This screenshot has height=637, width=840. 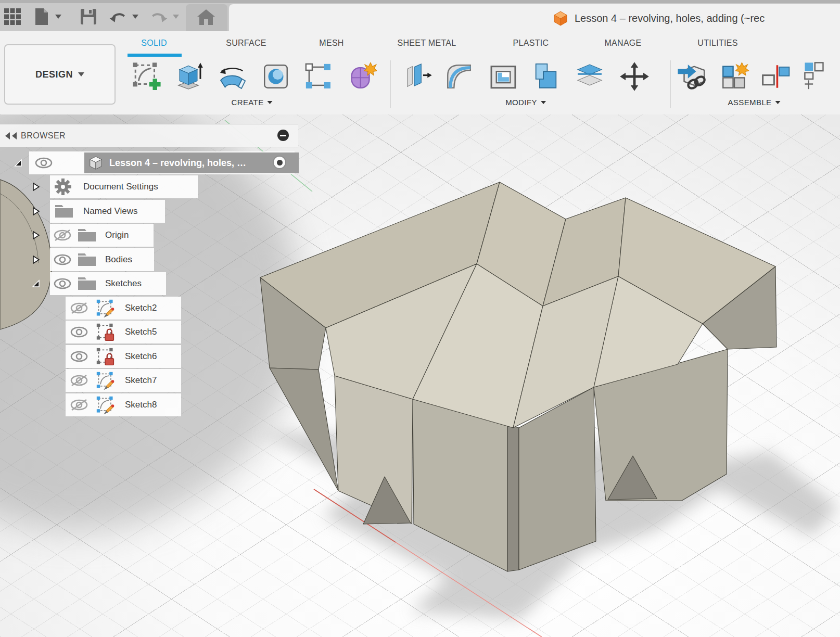 What do you see at coordinates (420, 2) in the screenshot?
I see `window-edge` at bounding box center [420, 2].